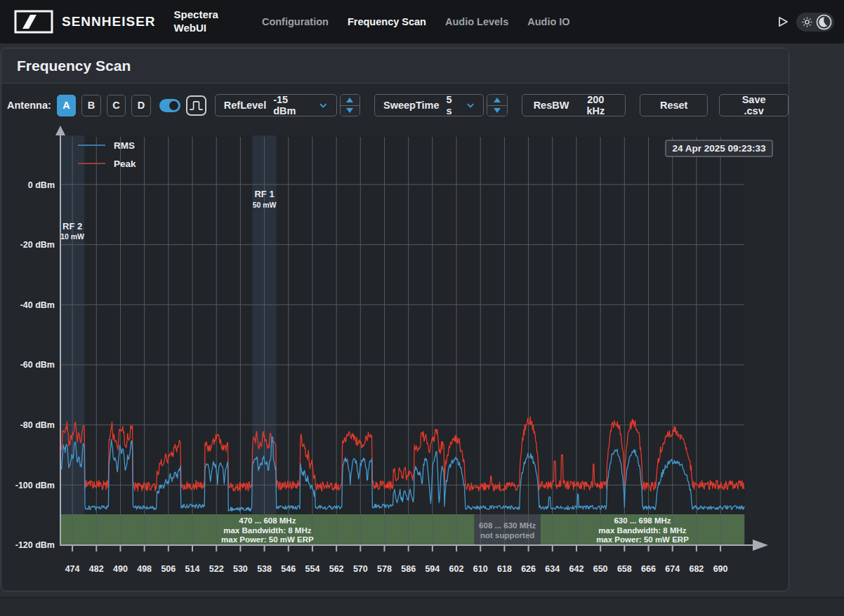 The image size is (844, 616). I want to click on topbar-actions, so click(805, 22).